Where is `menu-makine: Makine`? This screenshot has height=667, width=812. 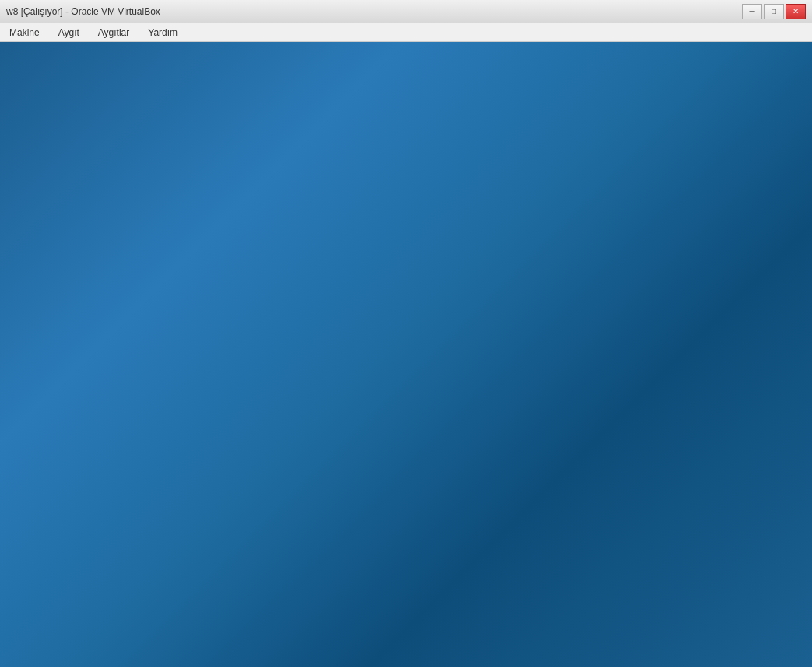 menu-makine: Makine is located at coordinates (25, 33).